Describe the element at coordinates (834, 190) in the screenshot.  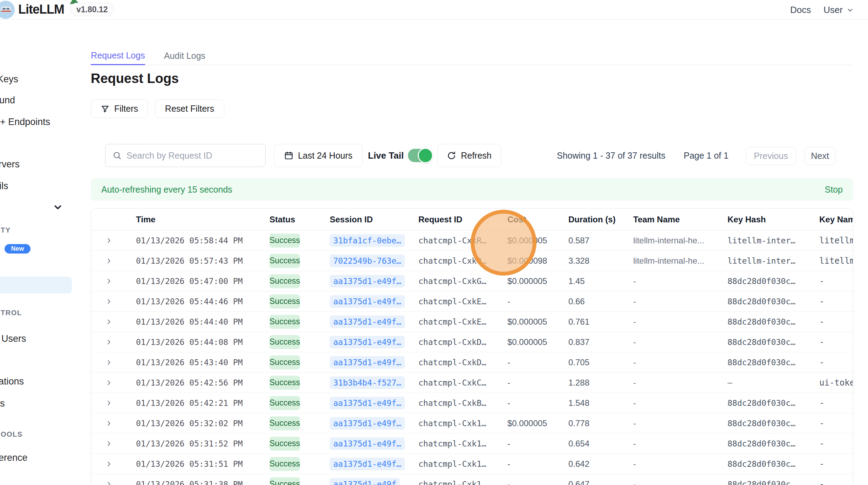
I see `stop-auto-refresh-button: Stop` at that location.